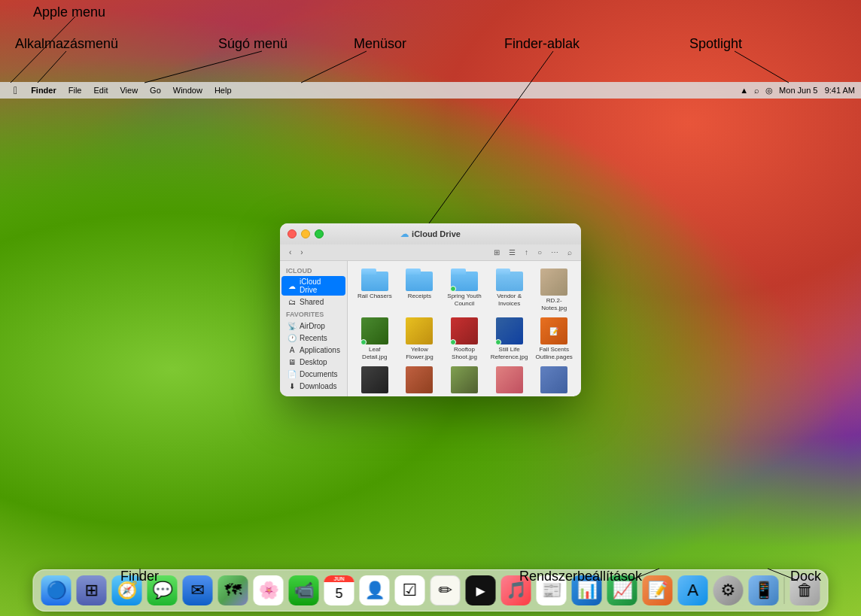 The height and width of the screenshot is (616, 861). I want to click on file-leaf-detail: Leaf Detail.jpg, so click(375, 338).